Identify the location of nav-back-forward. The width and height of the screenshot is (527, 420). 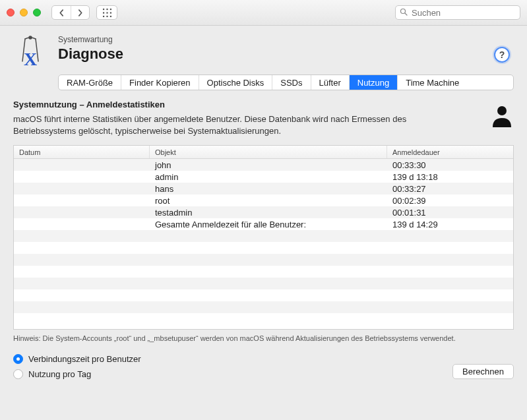
(71, 13).